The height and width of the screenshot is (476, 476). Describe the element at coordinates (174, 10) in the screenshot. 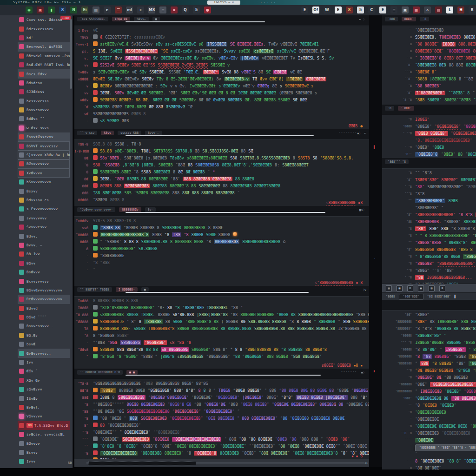

I see `toolbar-icon: ▪` at that location.